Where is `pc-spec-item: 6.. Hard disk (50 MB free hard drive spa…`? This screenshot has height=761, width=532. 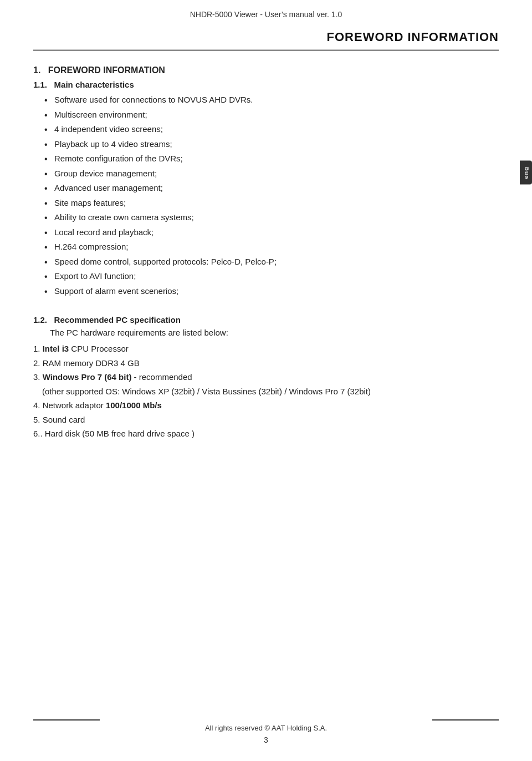
pc-spec-item: 6.. Hard disk (50 MB free hard drive spa… is located at coordinates (266, 434).